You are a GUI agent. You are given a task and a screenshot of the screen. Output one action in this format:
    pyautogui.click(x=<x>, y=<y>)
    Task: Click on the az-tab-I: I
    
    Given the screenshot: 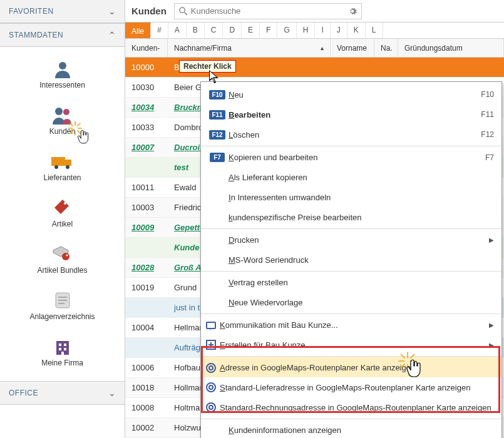 What is the action you would take?
    pyautogui.click(x=322, y=30)
    